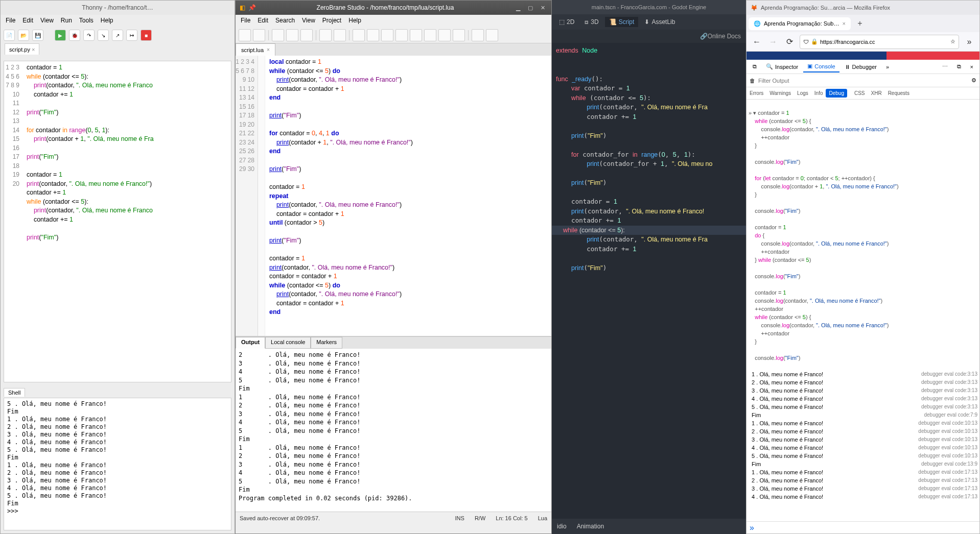 The height and width of the screenshot is (534, 980). I want to click on zb-tab: script.lua×, so click(255, 50).